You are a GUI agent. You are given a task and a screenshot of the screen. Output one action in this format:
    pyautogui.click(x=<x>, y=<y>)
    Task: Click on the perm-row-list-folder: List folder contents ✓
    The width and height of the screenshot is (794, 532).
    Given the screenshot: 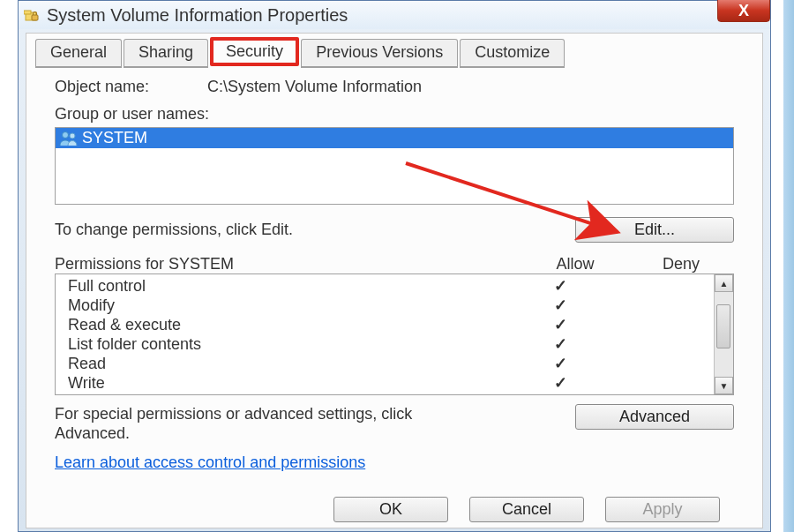 What is the action you would take?
    pyautogui.click(x=391, y=344)
    